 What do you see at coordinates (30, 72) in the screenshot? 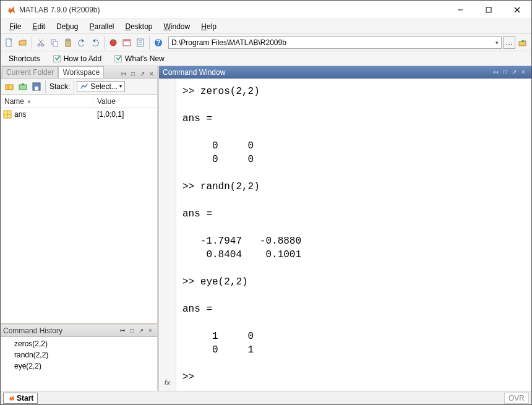
I see `tab-current-folder: Current Folder` at bounding box center [30, 72].